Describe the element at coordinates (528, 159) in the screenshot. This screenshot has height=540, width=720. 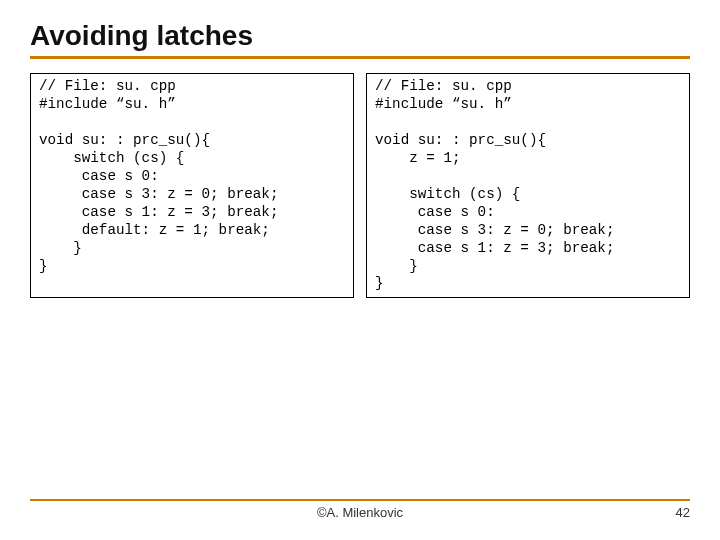
I see `code-line: z = 1;` at that location.